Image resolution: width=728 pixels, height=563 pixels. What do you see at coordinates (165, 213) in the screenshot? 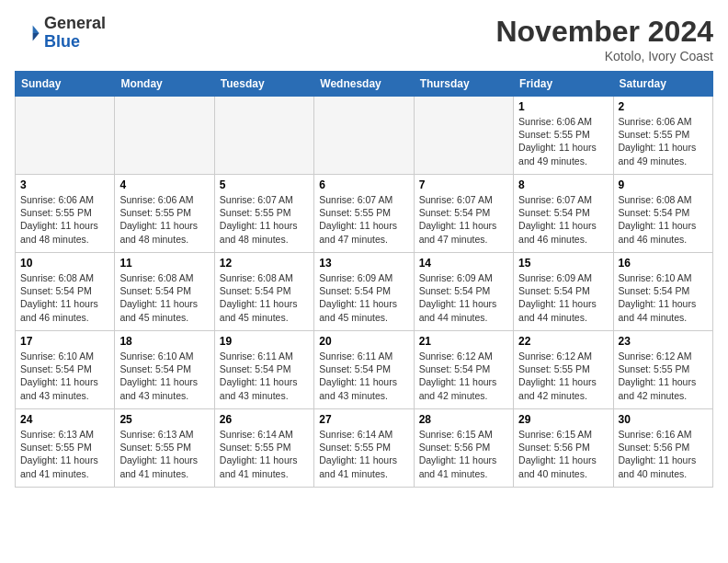
I see `calendar-cell: 4Sunrise: 6:06 AM Sunset: 5:55 PM Daylig…` at bounding box center [165, 213].